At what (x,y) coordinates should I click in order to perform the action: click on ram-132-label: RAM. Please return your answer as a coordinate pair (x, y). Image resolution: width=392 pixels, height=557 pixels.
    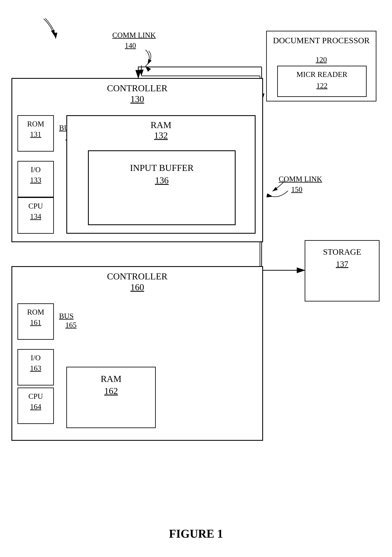
    Looking at the image, I should click on (161, 125).